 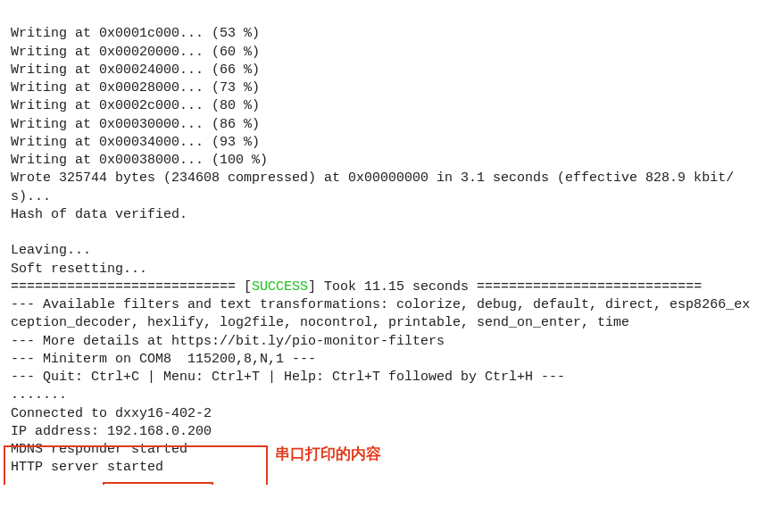 What do you see at coordinates (79, 270) in the screenshot?
I see `reset-line: Soft resetting...` at bounding box center [79, 270].